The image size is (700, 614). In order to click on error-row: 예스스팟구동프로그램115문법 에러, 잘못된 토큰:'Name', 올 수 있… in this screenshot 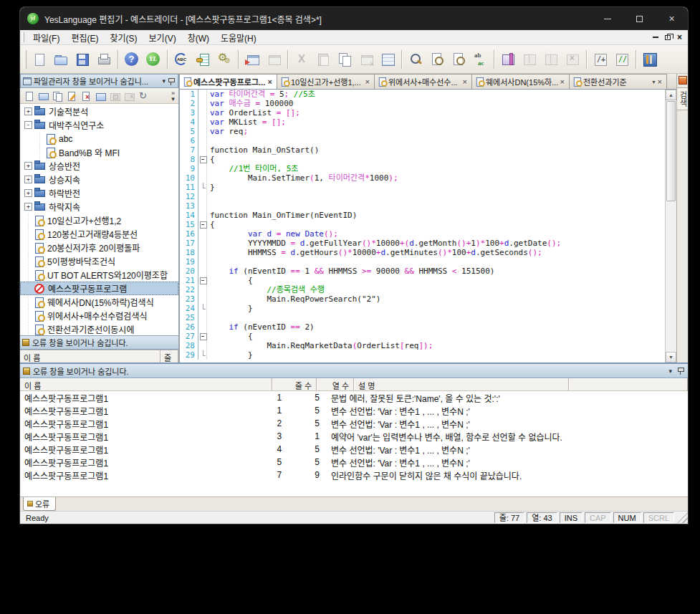, I will do `click(354, 398)`.